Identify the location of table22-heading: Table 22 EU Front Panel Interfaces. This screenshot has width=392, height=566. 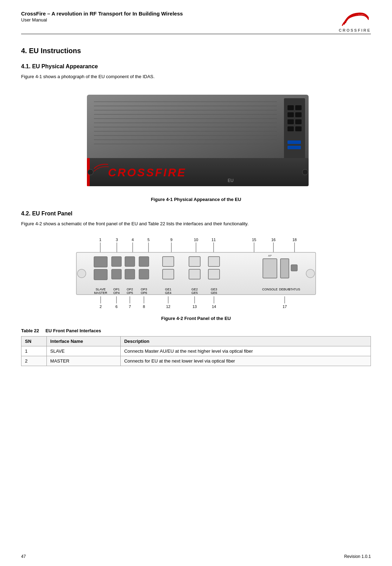
(196, 331).